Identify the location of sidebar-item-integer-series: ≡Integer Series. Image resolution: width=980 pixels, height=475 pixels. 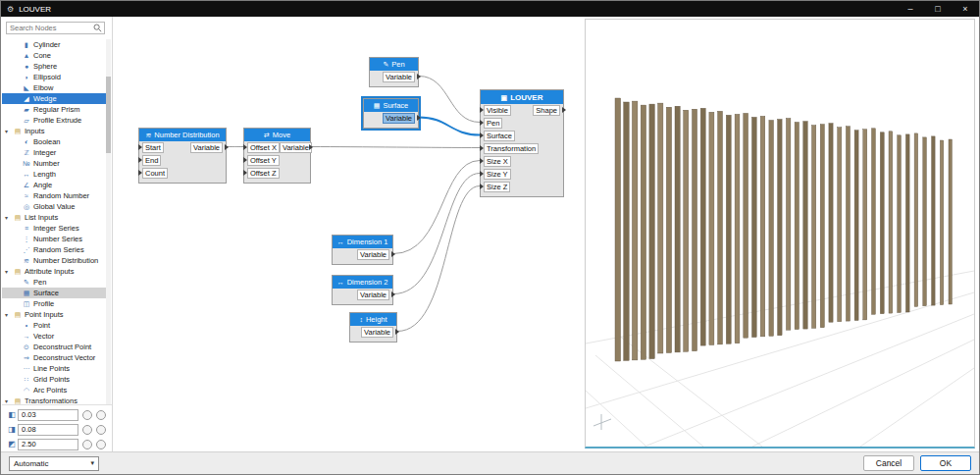
(54, 228).